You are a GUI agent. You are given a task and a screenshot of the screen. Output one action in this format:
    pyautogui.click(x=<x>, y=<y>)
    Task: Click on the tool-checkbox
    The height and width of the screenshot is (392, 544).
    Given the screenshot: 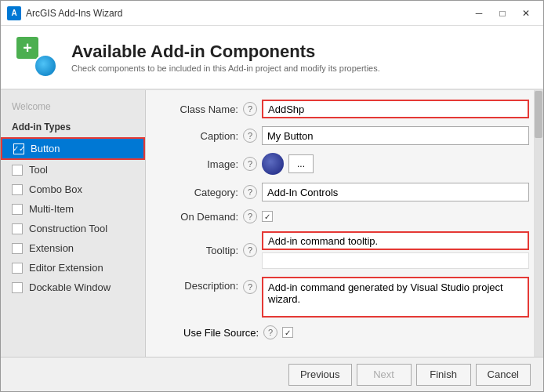 What is the action you would take?
    pyautogui.click(x=17, y=170)
    